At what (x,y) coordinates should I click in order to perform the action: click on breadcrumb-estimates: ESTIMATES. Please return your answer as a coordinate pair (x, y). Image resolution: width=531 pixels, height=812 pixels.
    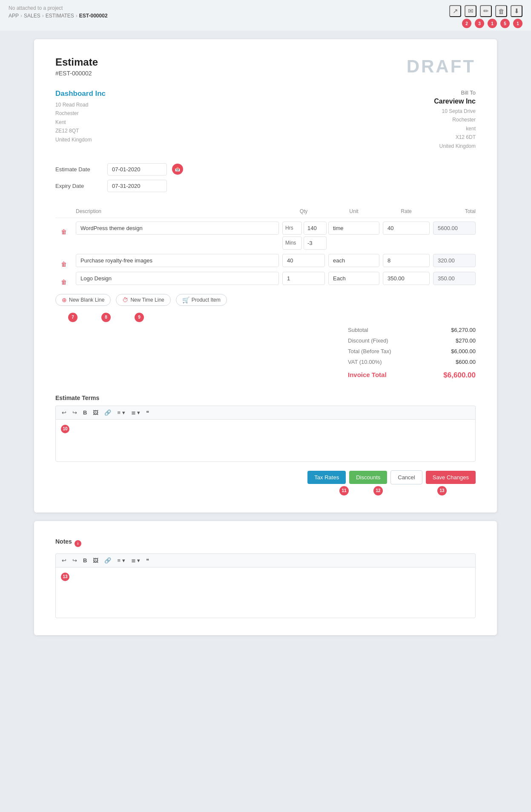
    Looking at the image, I should click on (60, 16).